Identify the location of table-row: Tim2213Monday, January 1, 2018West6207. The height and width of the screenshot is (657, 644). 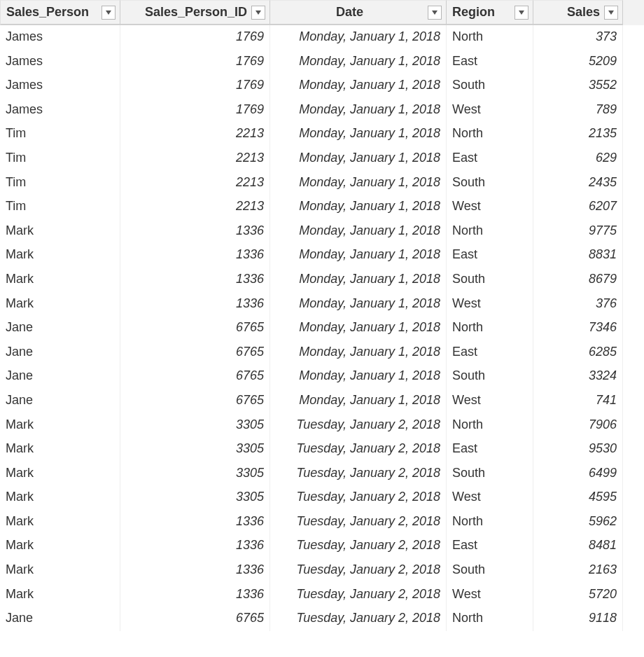
(322, 207).